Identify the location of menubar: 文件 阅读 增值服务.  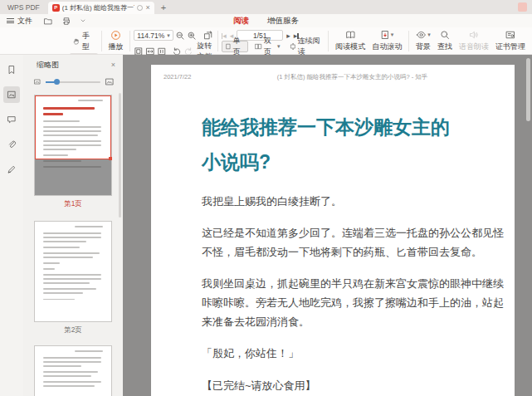
(266, 21).